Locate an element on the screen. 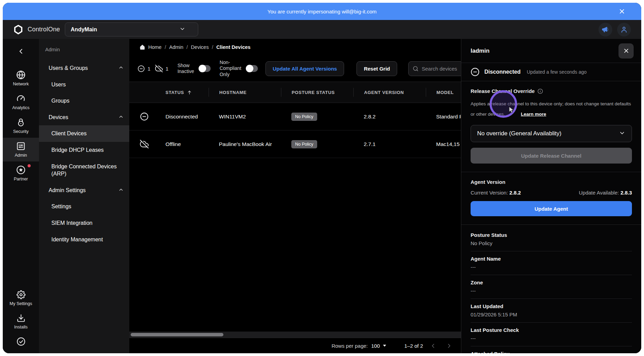 This screenshot has height=356, width=644. tenant-selector: AndyMain is located at coordinates (132, 30).